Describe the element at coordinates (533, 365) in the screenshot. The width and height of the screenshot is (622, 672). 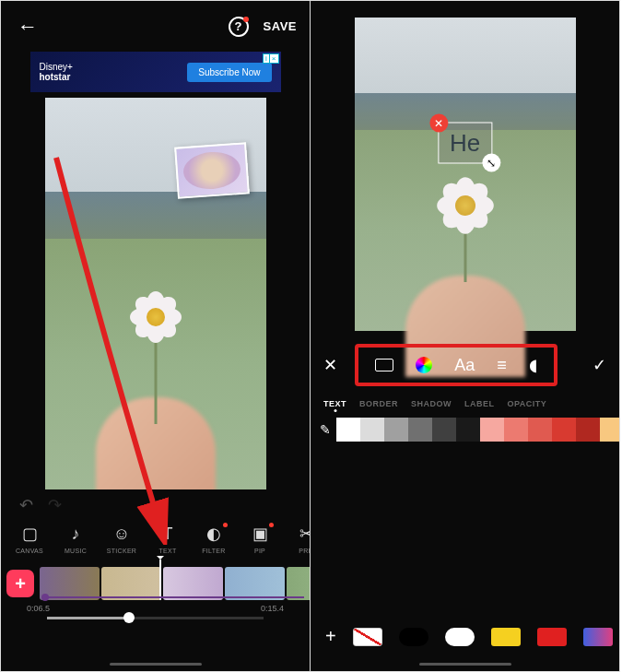
I see `eraser-icon: ◖` at that location.